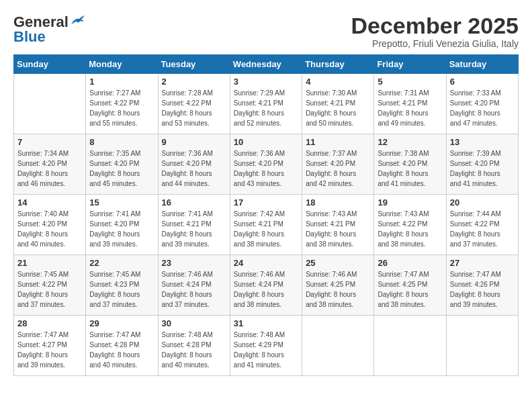  Describe the element at coordinates (482, 203) in the screenshot. I see `day-number: 20` at that location.